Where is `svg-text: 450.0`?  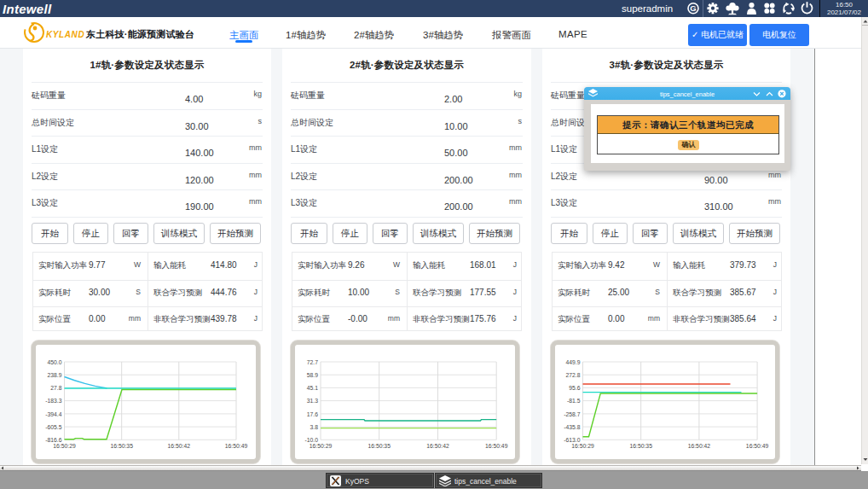
svg-text: 450.0 is located at coordinates (55, 362).